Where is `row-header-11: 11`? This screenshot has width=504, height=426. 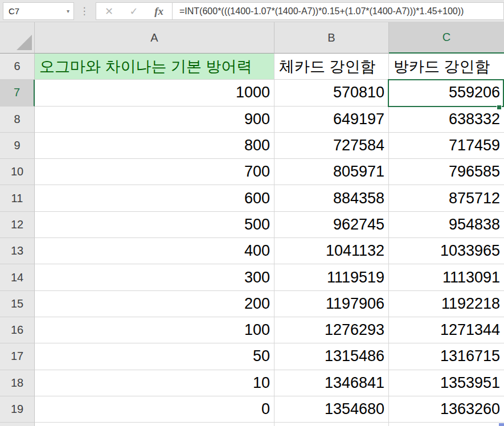
row-header-11: 11 is located at coordinates (17, 198).